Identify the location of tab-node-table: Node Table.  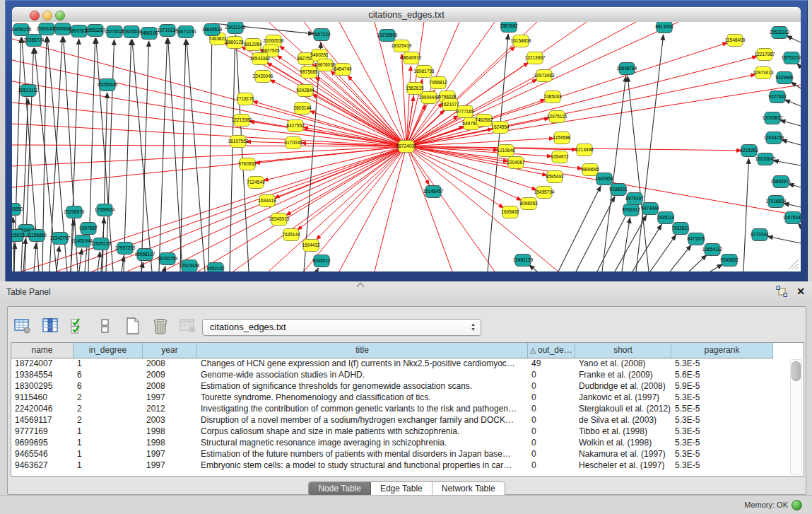
(340, 489).